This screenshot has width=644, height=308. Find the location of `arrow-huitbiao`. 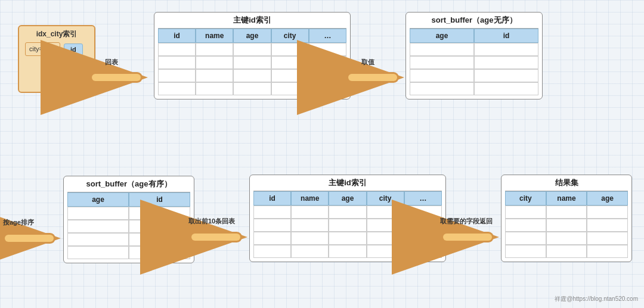

arrow-huitbiao is located at coordinates (122, 77).